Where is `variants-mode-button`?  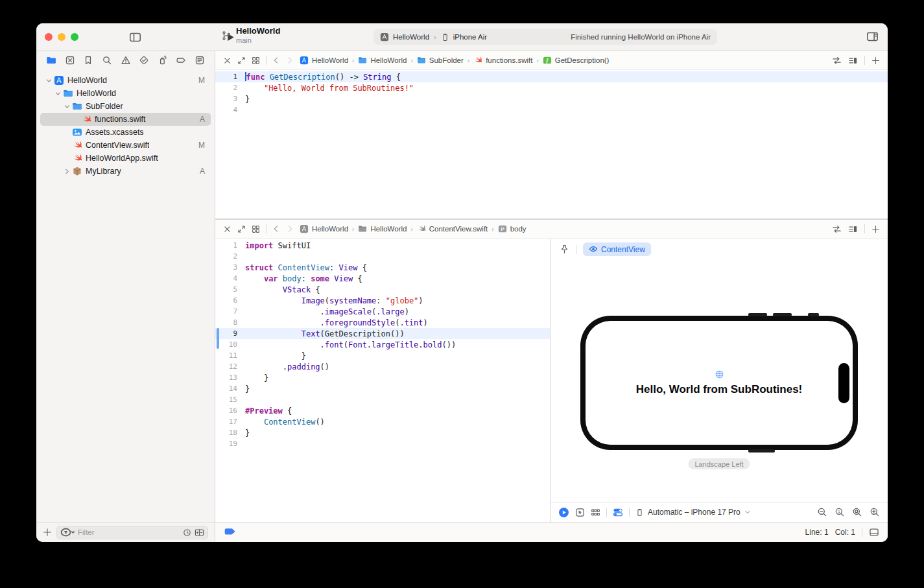 variants-mode-button is located at coordinates (595, 512).